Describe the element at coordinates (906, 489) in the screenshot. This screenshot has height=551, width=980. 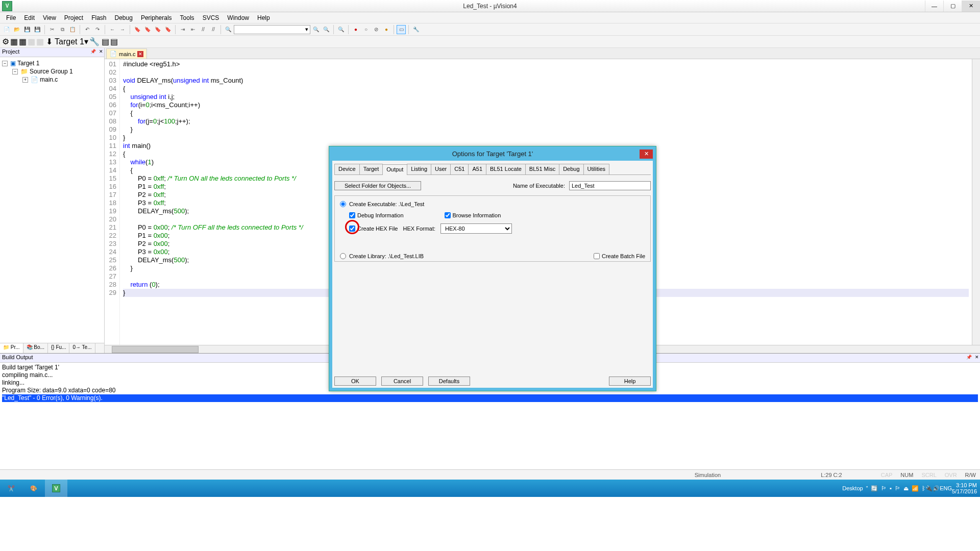
I see `tray-safely-remove-icon: ⏏` at that location.